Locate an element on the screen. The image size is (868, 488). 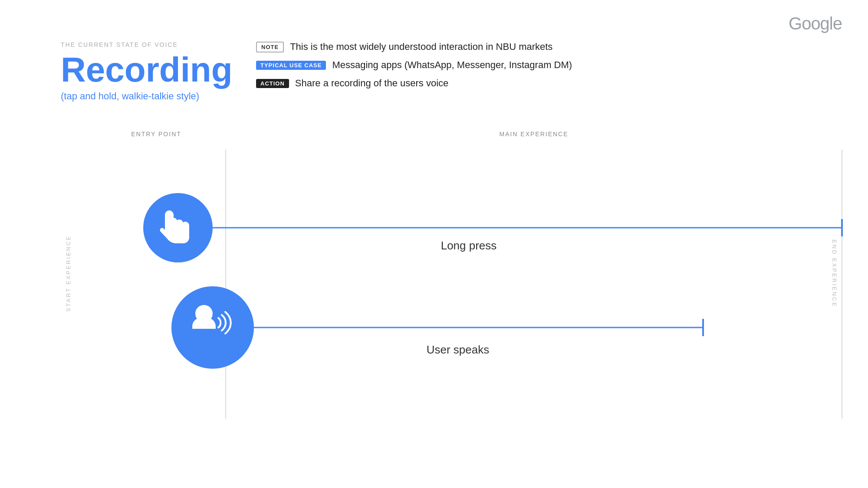
note-text-3: Share a recording of the users voice is located at coordinates (372, 83).